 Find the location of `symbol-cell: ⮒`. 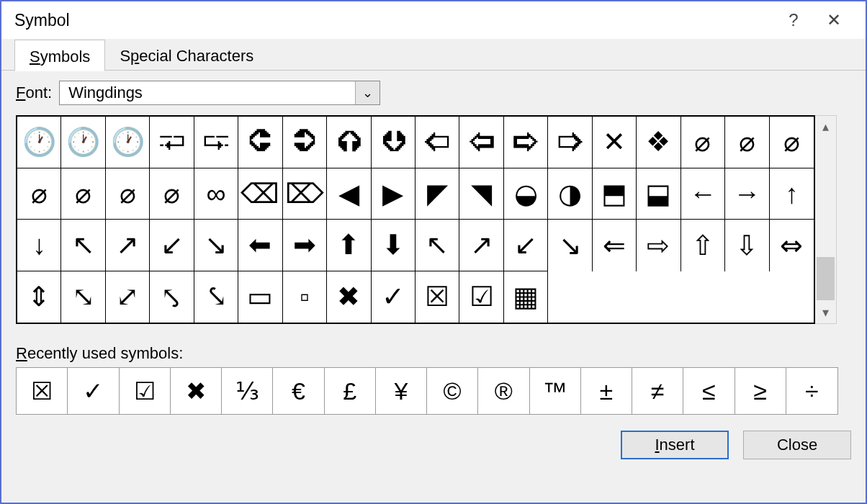

symbol-cell: ⮒ is located at coordinates (171, 143).